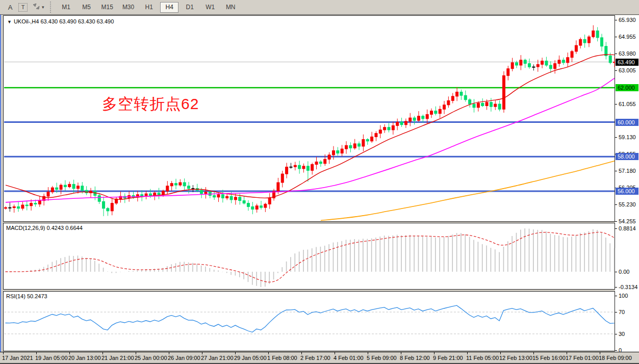 The image size is (639, 364). What do you see at coordinates (319, 358) in the screenshot?
I see `time-axis: 17 Jan 202119 Jan 05:0020 Jan 13:0021 Ja…` at bounding box center [319, 358].